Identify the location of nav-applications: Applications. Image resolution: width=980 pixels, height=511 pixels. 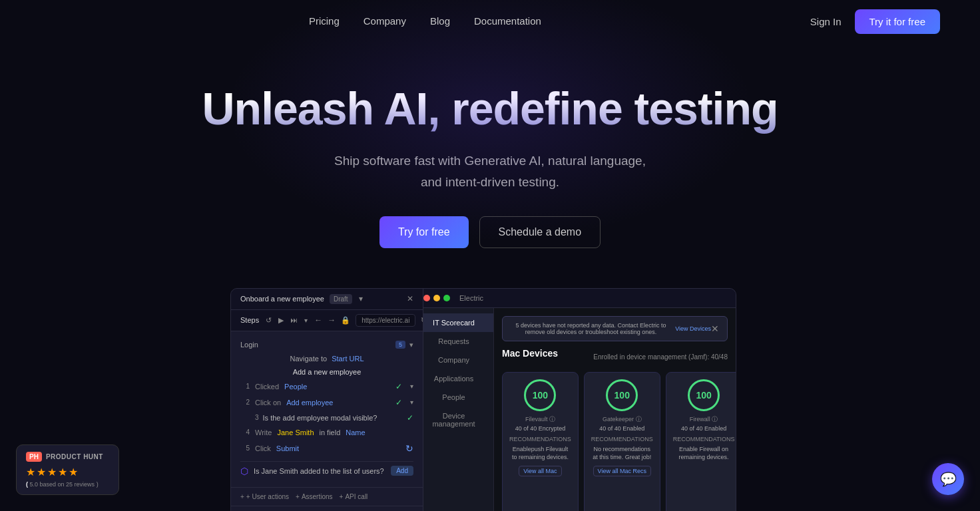
(454, 379).